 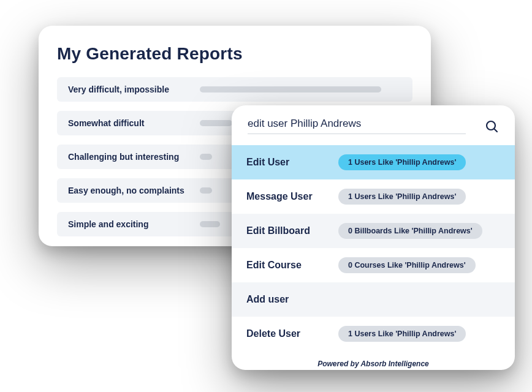 I want to click on action-label: Message User, so click(x=292, y=197).